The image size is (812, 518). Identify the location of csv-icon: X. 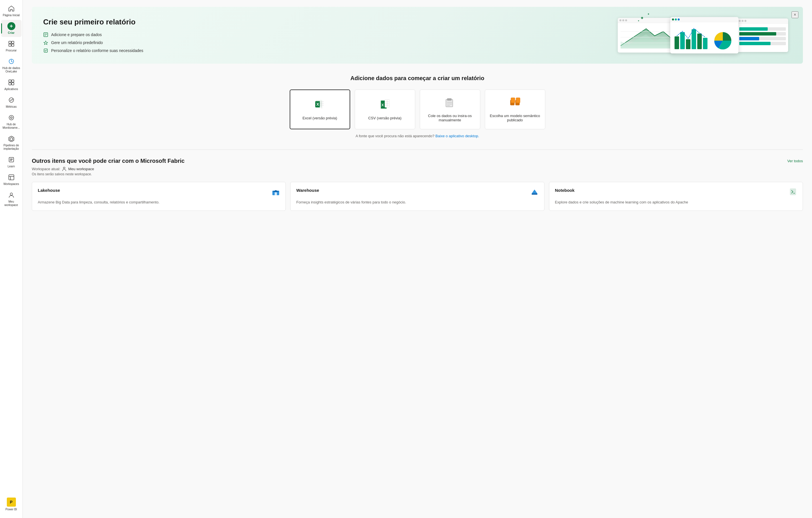
(385, 106).